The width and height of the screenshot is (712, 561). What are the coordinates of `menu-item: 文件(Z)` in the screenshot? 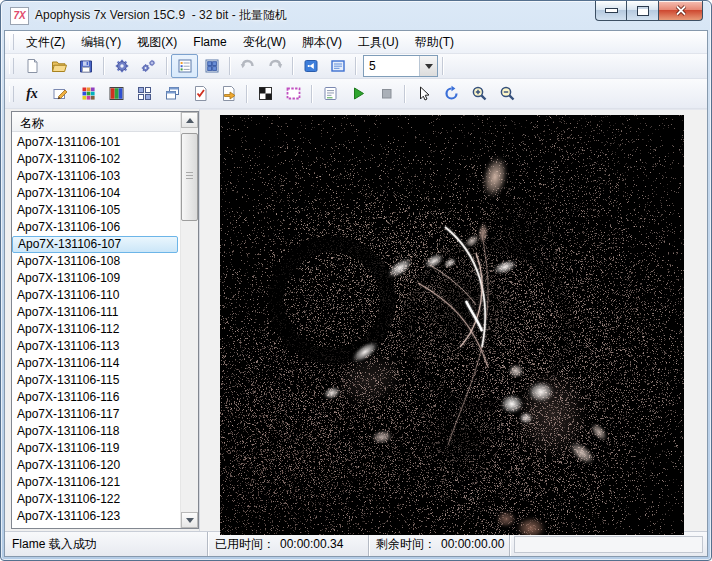 It's located at (46, 42).